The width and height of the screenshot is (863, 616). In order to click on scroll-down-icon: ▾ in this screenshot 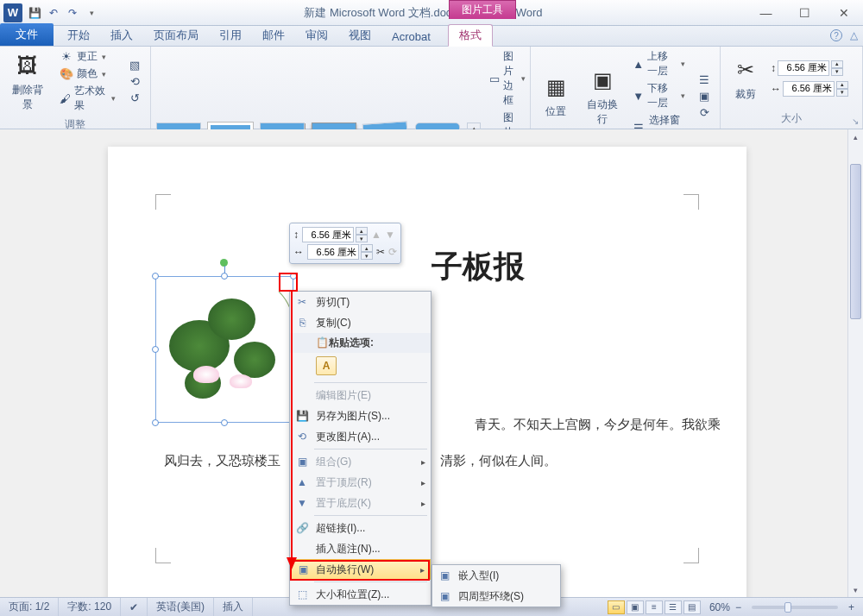, I will do `click(856, 590)`.